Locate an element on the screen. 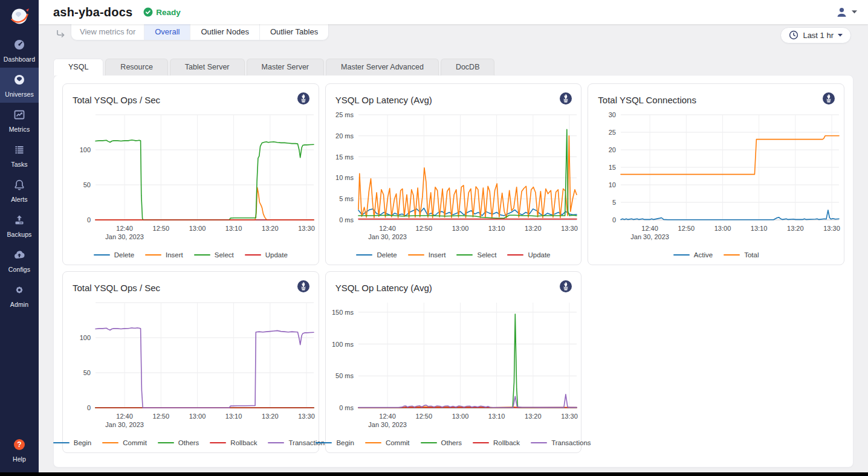 The width and height of the screenshot is (868, 476). time-range-selector: Last 1 hr is located at coordinates (816, 35).